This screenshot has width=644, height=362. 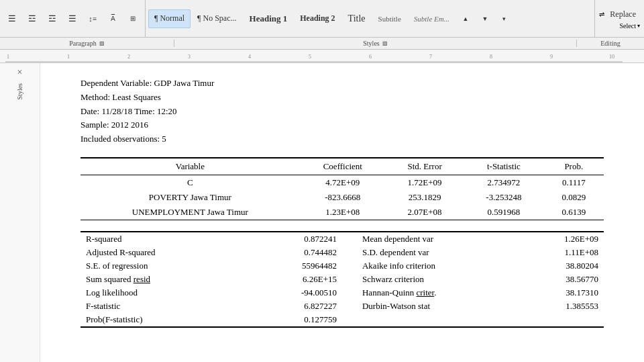 I want to click on stats-right-value: 38.17310, so click(x=557, y=293).